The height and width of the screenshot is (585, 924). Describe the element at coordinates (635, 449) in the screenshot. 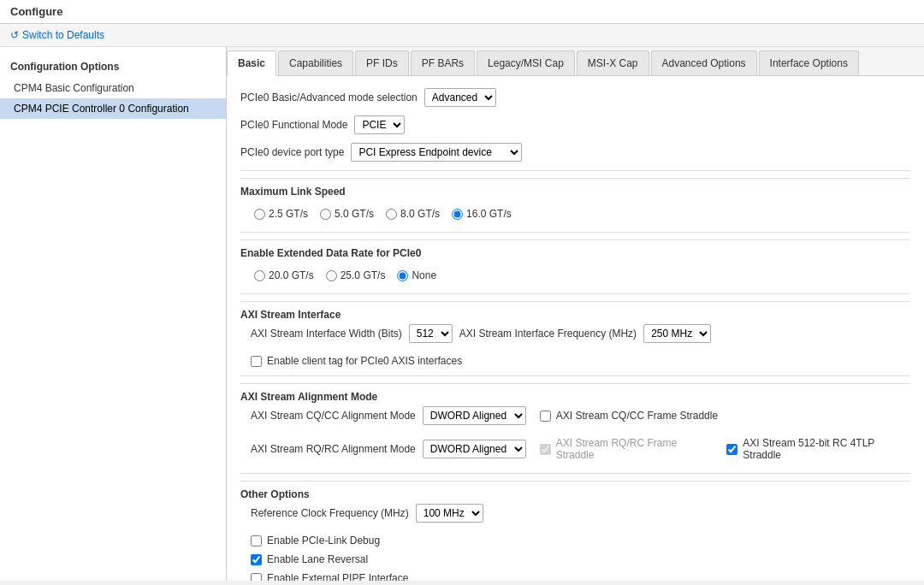

I see `rqrc-frame-straddle-label: AXI Stream RQ/RC Frame Straddle` at that location.